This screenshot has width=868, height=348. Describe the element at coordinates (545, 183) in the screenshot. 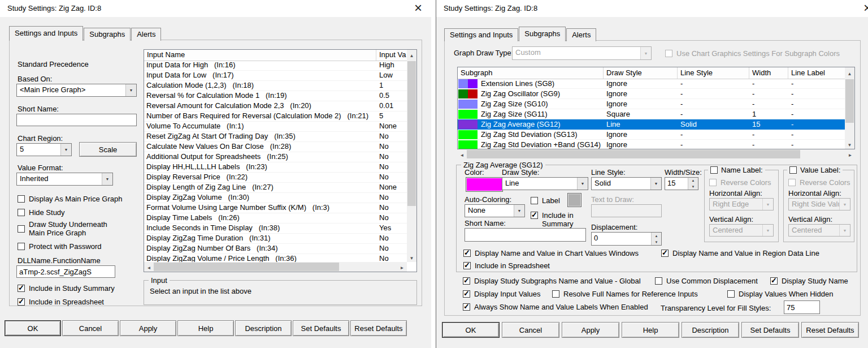

I see `draw-style-select: Line` at that location.